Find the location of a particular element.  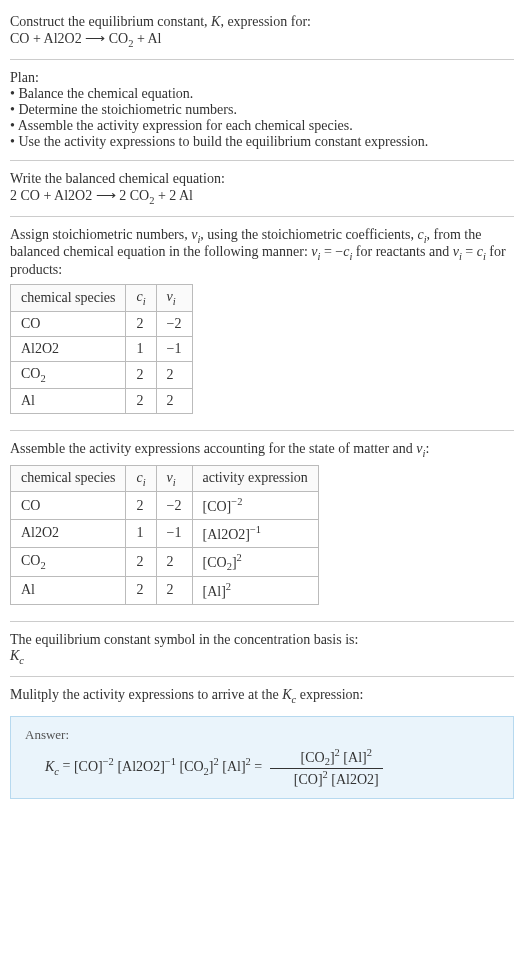

cell-activity: [CO2]2 is located at coordinates (255, 562).